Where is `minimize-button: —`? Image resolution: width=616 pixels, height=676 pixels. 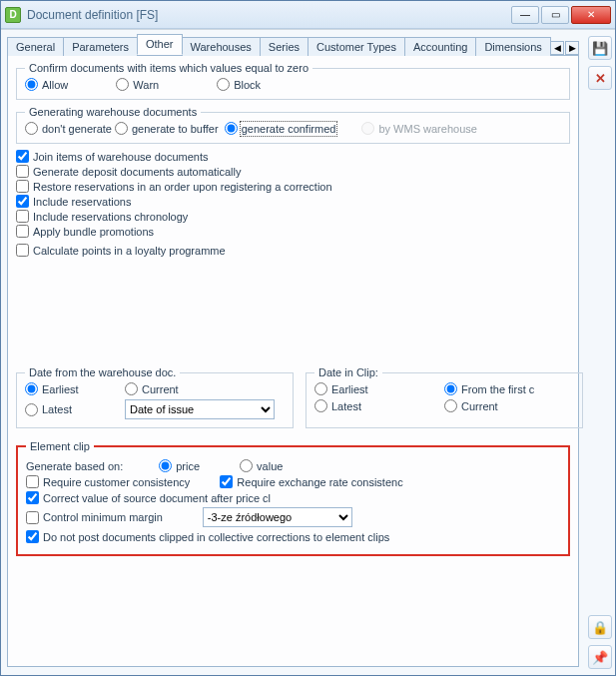
minimize-button: — is located at coordinates (525, 15).